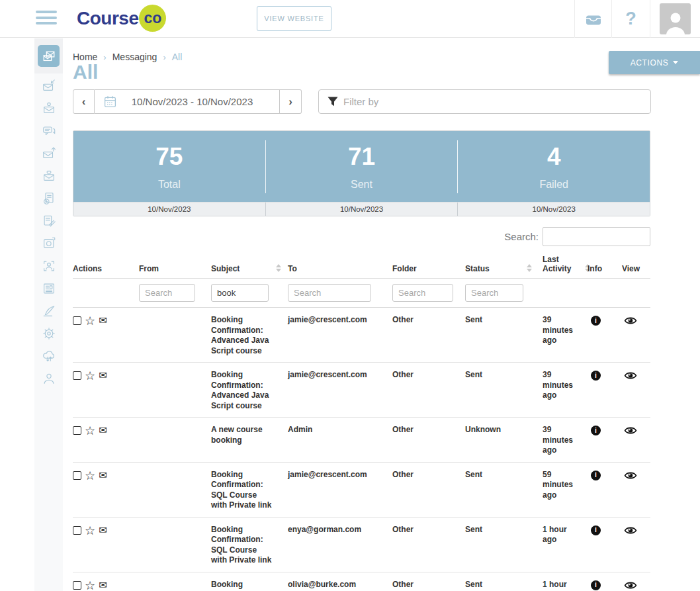 The image size is (700, 591). Describe the element at coordinates (329, 293) in the screenshot. I see `to-filter-input` at that location.